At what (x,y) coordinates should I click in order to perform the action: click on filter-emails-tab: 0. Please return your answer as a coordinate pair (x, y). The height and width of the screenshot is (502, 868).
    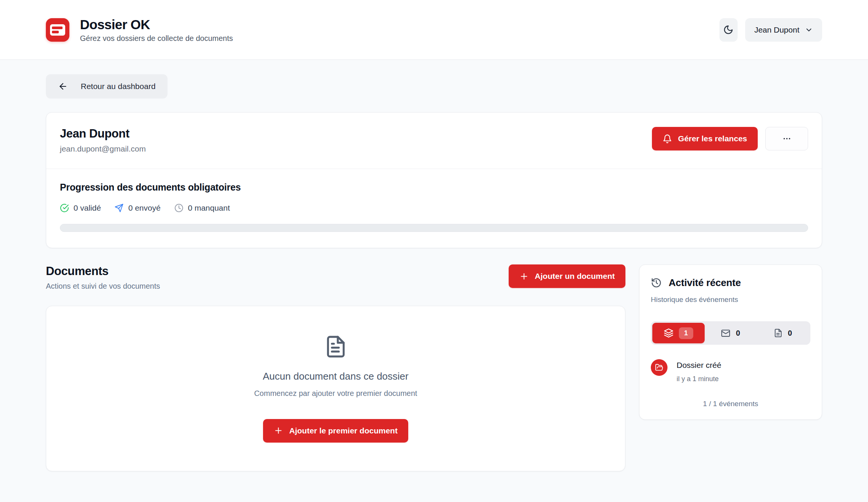
    Looking at the image, I should click on (731, 333).